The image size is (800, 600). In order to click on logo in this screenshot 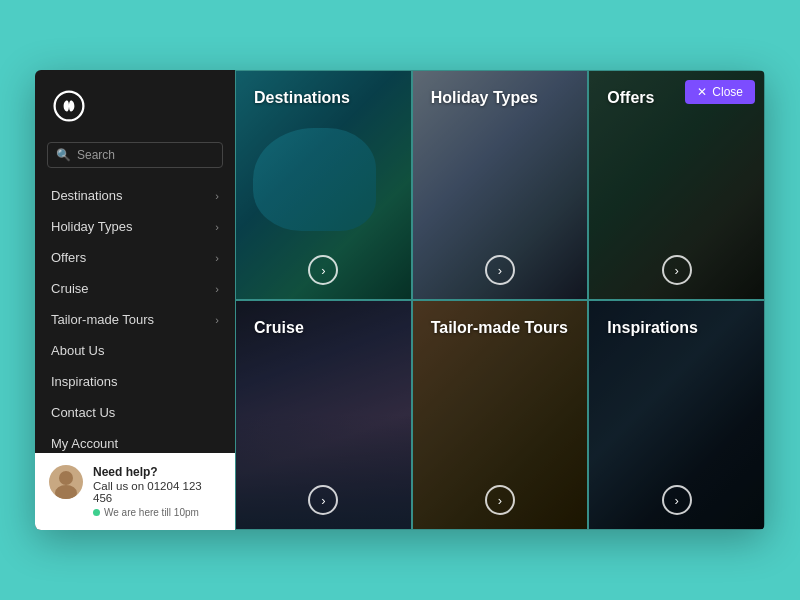, I will do `click(135, 106)`.